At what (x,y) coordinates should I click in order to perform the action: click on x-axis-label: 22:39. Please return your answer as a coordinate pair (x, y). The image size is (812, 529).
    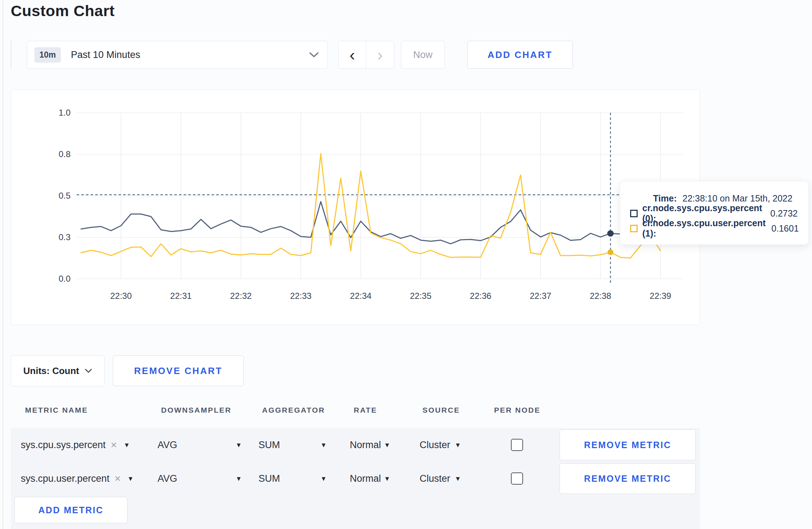
    Looking at the image, I should click on (661, 296).